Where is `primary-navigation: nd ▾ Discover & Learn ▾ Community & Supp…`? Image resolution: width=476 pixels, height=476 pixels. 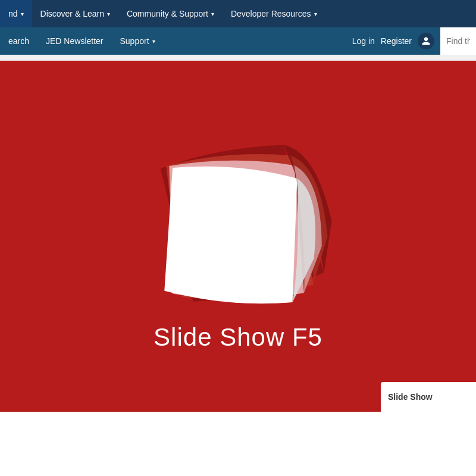
primary-navigation: nd ▾ Discover & Learn ▾ Community & Supp… is located at coordinates (238, 14).